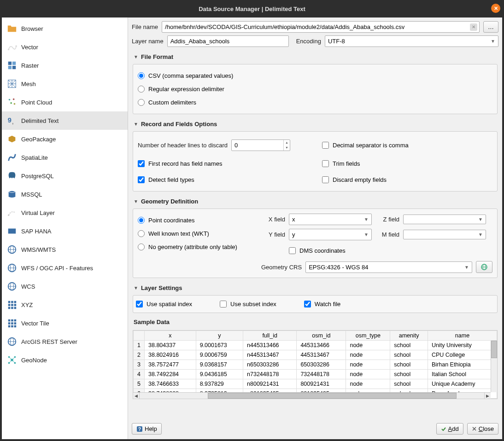 The height and width of the screenshot is (441, 504). I want to click on sidebar-item-postgresql: PostgreSQL, so click(64, 176).